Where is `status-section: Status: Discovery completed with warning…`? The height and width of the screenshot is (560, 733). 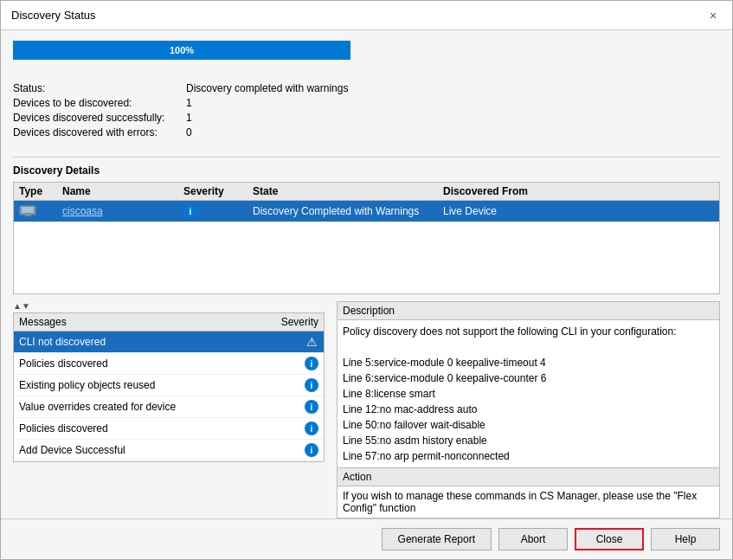
status-section: Status: Discovery completed with warning… is located at coordinates (367, 112).